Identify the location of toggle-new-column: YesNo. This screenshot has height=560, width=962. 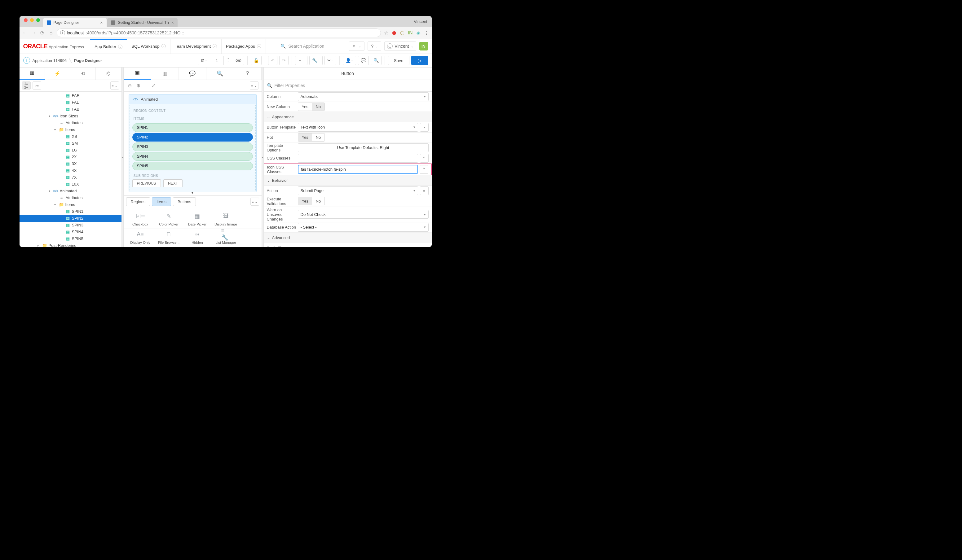
(312, 107).